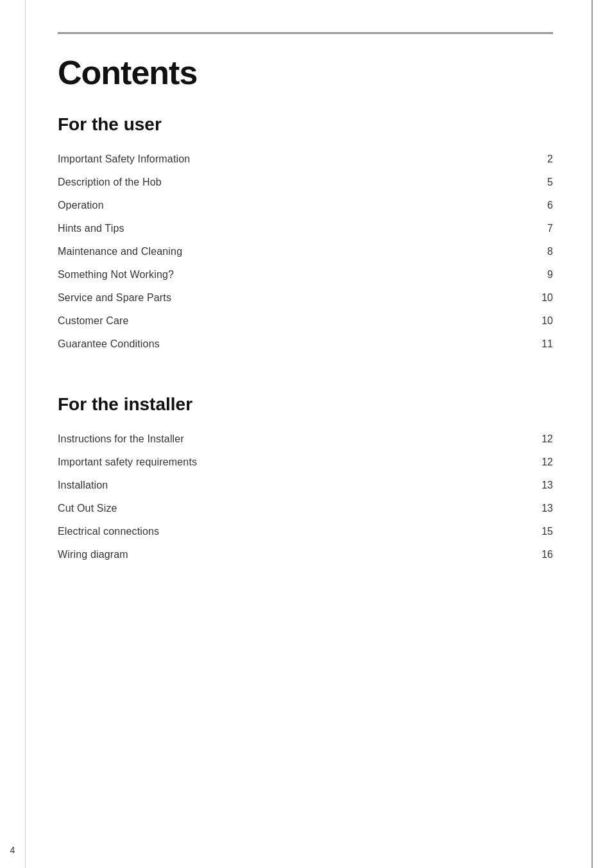 This screenshot has height=868, width=612. I want to click on toc-item-page: 7, so click(479, 229).